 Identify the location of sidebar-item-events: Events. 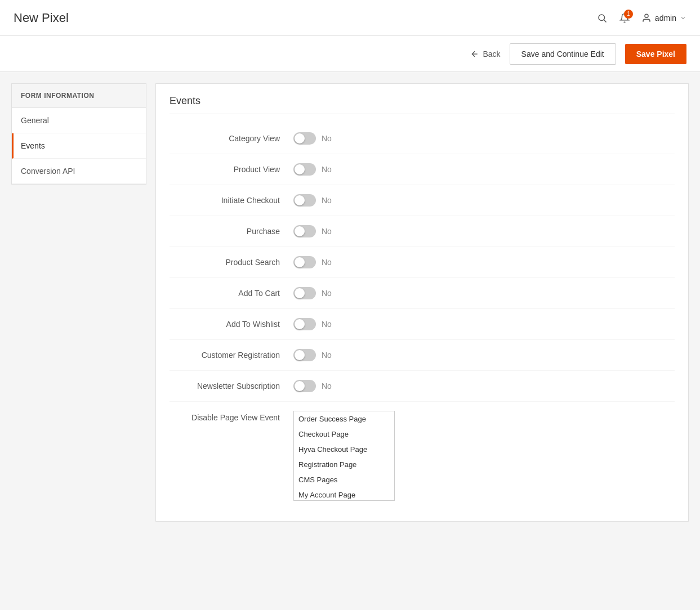
(79, 146).